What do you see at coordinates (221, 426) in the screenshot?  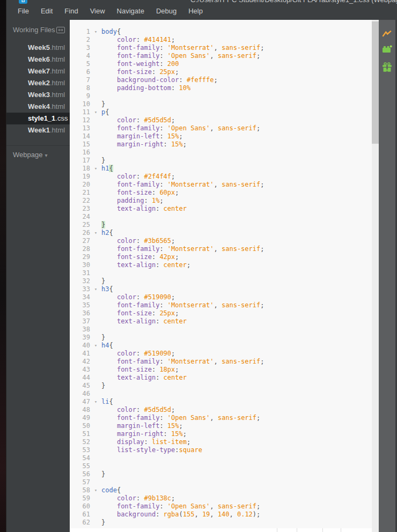 I see `code-line-50: 50 margin-left: 15%;` at bounding box center [221, 426].